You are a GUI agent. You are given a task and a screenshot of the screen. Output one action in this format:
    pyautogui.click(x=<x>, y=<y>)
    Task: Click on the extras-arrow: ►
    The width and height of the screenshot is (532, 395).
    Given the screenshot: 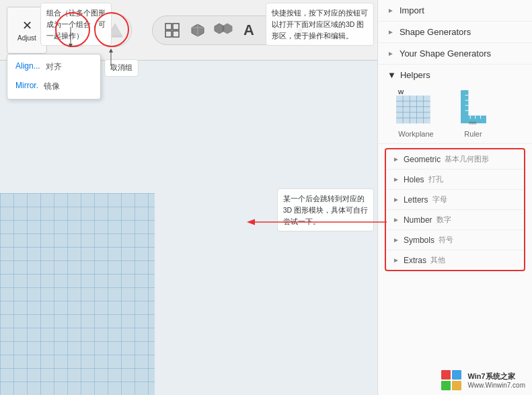 What is the action you would take?
    pyautogui.click(x=396, y=260)
    